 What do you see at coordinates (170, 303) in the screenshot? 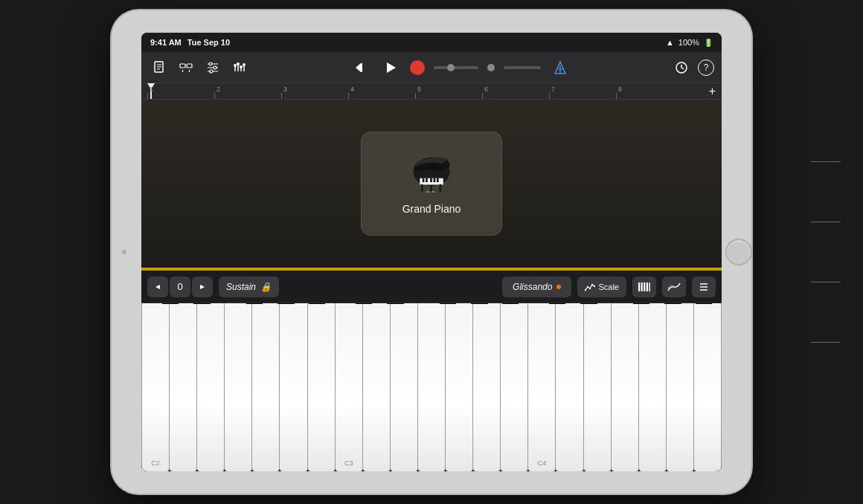
I see `black-key-cs2` at bounding box center [170, 303].